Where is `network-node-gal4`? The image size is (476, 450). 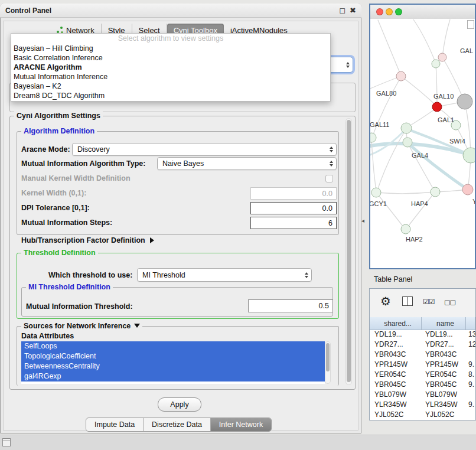 network-node-gal4 is located at coordinates (407, 142).